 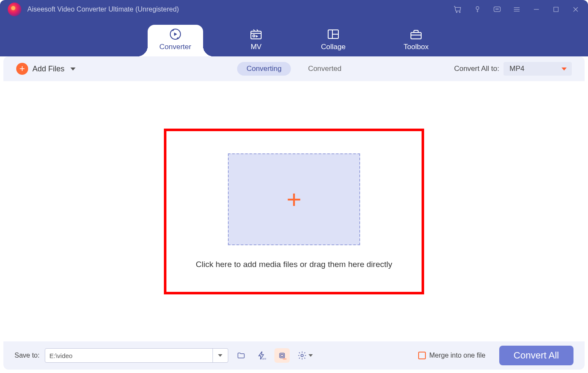 I want to click on mv-icon, so click(x=256, y=34).